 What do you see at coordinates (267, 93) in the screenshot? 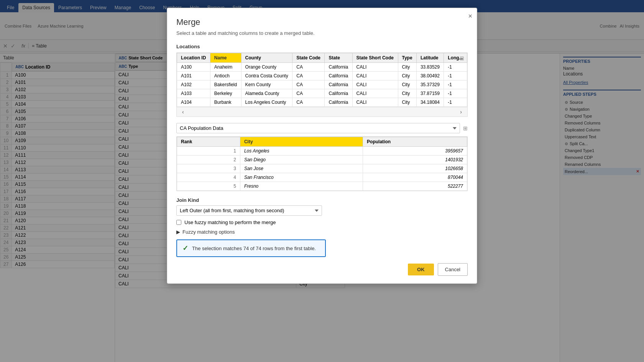
I see `ft-county: Alameda County` at bounding box center [267, 93].